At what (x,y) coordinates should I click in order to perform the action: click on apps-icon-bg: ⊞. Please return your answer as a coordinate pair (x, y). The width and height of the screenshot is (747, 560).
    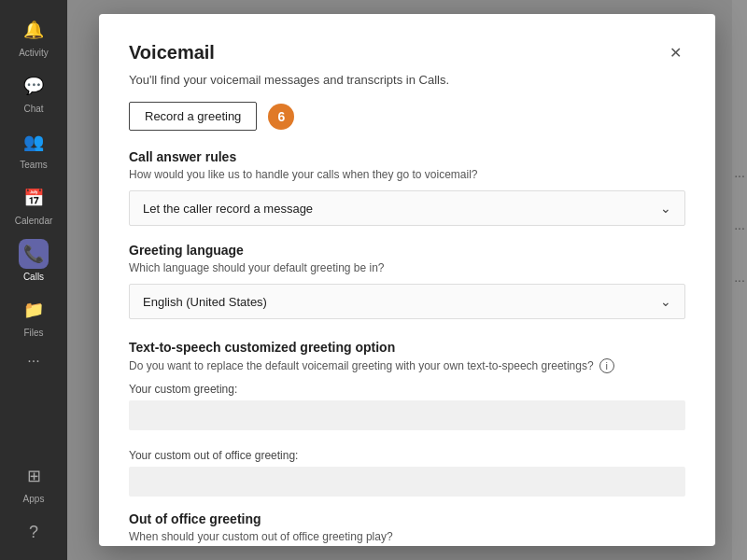
    Looking at the image, I should click on (34, 476).